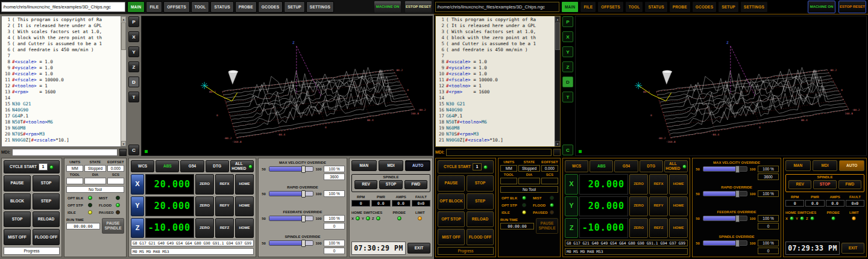  Describe the element at coordinates (46, 219) in the screenshot. I see `reload-button: RELOAD` at that location.